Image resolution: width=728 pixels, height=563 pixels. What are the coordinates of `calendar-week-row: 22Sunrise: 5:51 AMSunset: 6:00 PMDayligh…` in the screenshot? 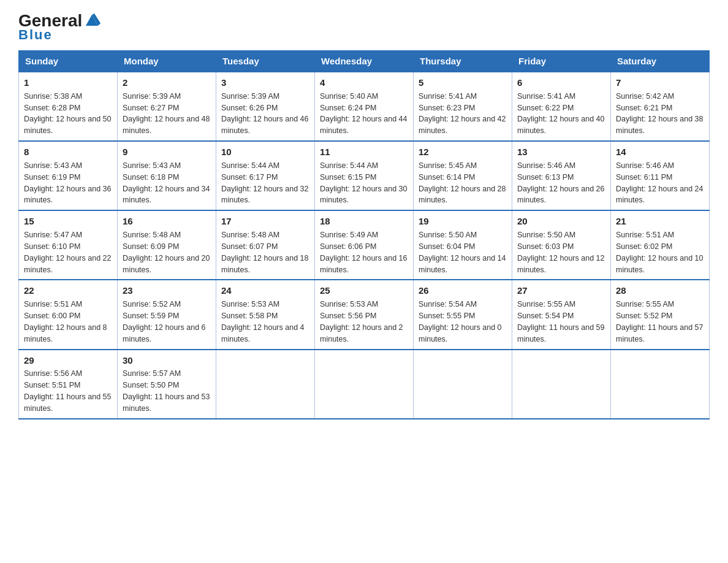 It's located at (364, 314).